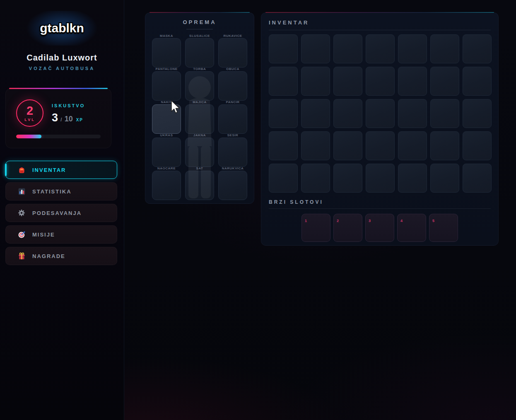  Describe the element at coordinates (233, 119) in the screenshot. I see `equipment-slot-pancir` at that location.